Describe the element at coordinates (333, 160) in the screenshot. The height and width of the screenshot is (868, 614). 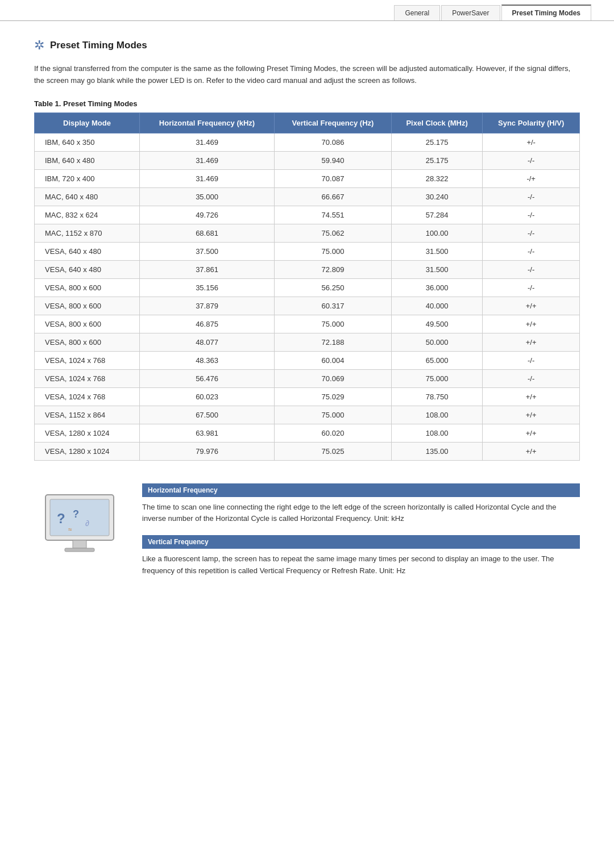
I see `table-cell: 59.940` at that location.